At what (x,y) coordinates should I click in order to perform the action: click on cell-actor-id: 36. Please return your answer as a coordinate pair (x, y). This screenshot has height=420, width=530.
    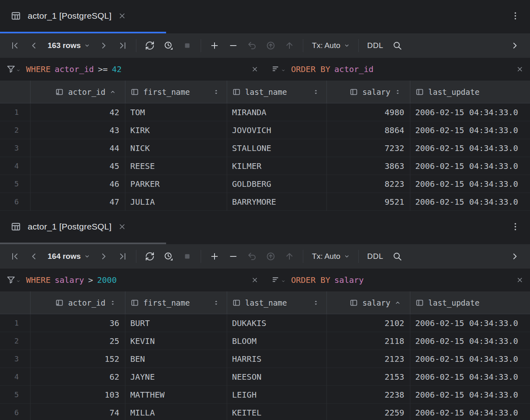
    Looking at the image, I should click on (78, 323).